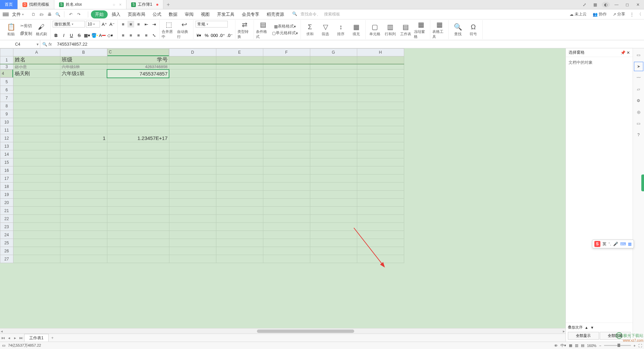 This screenshot has height=349, width=644. I want to click on clear-format-button: ◇▾, so click(110, 35).